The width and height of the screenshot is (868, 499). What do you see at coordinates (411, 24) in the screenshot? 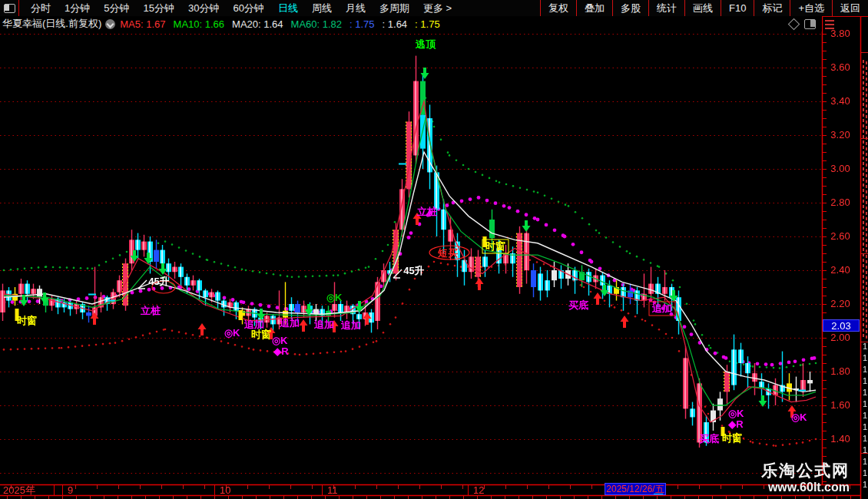
I see `chart-title-bar: 华夏幸福(日线.前复权) MA5: 1.67MA10: 1.66MA20: 1.…` at bounding box center [411, 24].